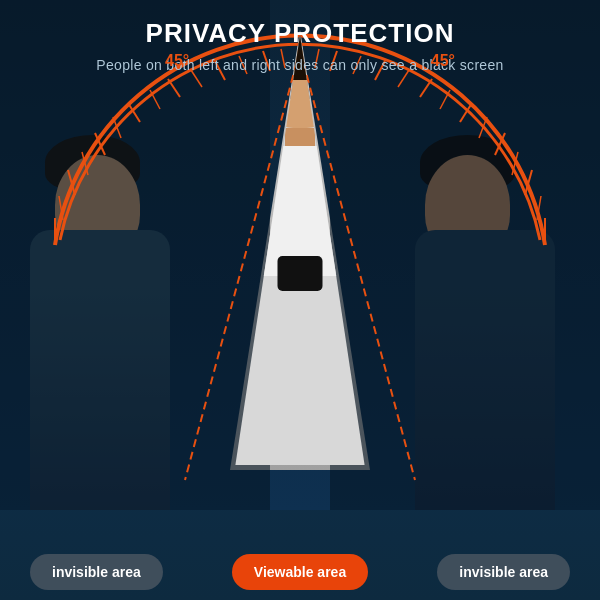 This screenshot has height=600, width=600. What do you see at coordinates (443, 61) in the screenshot?
I see `angle-label-right: 45°` at bounding box center [443, 61].